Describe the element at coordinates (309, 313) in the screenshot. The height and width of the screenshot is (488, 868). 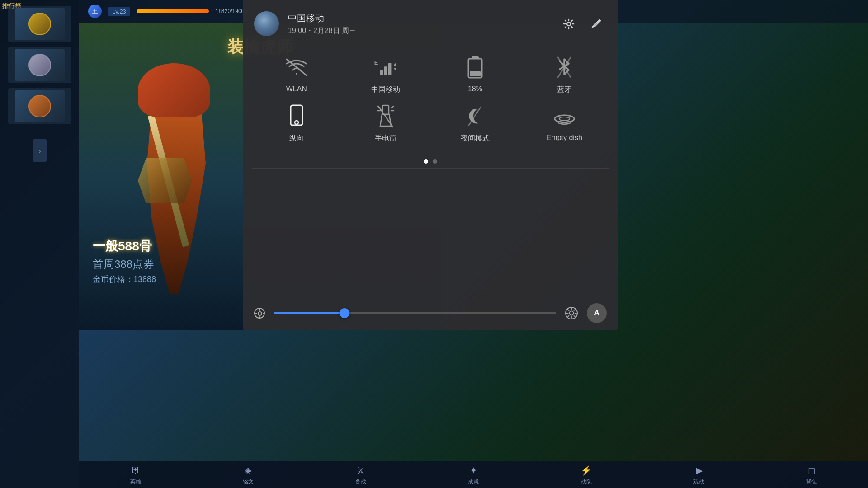
I see `slider-fill` at that location.